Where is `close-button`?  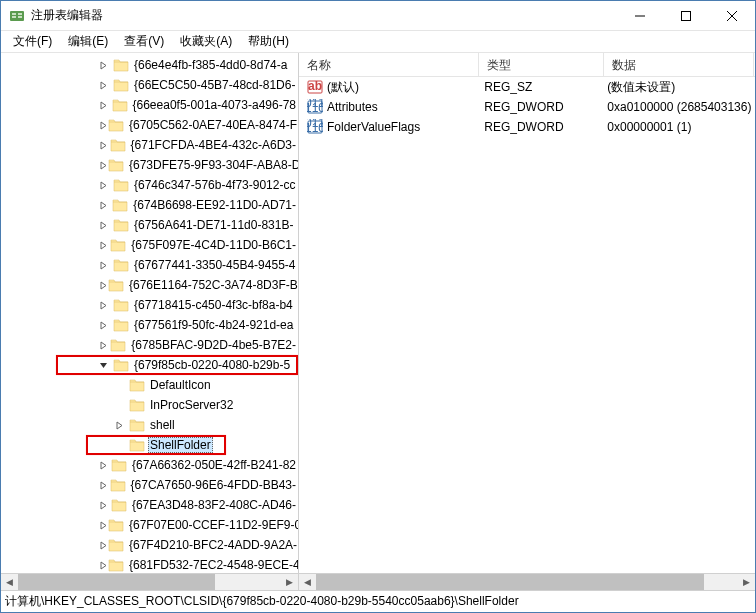
close-button is located at coordinates (732, 16).